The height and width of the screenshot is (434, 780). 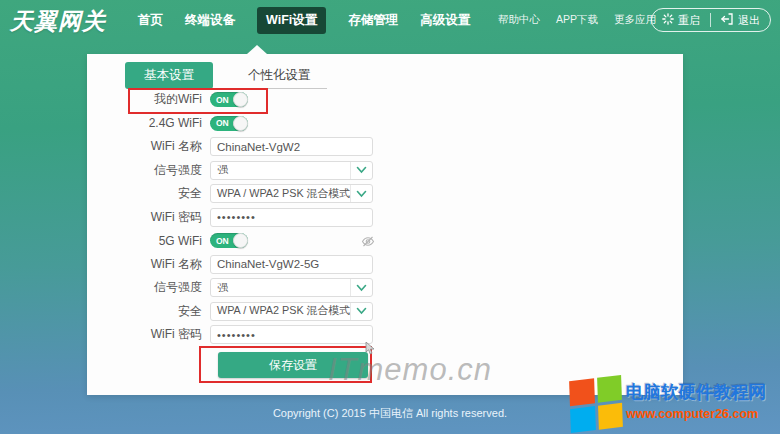 What do you see at coordinates (385, 100) in the screenshot?
I see `my-wifi-row: 我的WiFi ON` at bounding box center [385, 100].